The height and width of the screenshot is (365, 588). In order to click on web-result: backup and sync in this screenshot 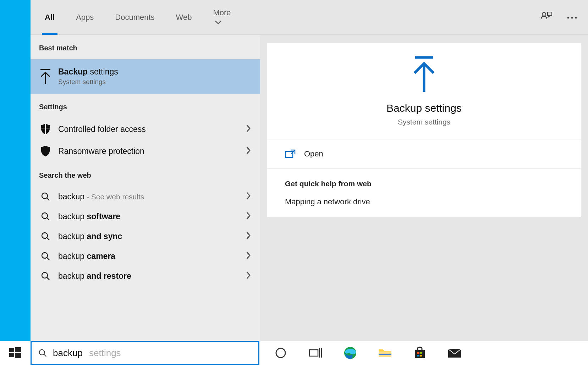, I will do `click(145, 236)`.